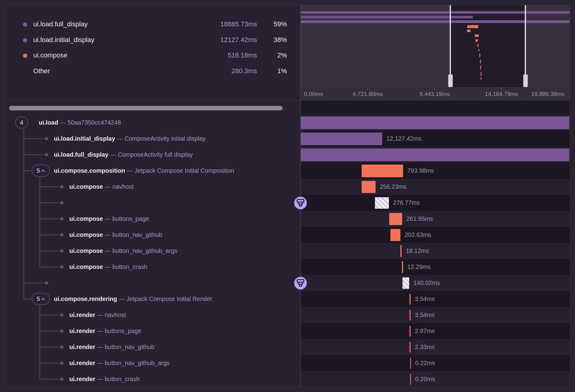  What do you see at coordinates (435, 267) in the screenshot?
I see `span-bar-row: 12.29ms` at bounding box center [435, 267].